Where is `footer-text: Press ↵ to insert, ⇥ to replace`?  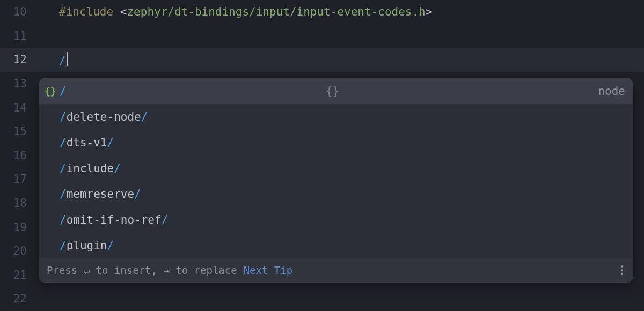 footer-text: Press ↵ to insert, ⇥ to replace is located at coordinates (142, 270).